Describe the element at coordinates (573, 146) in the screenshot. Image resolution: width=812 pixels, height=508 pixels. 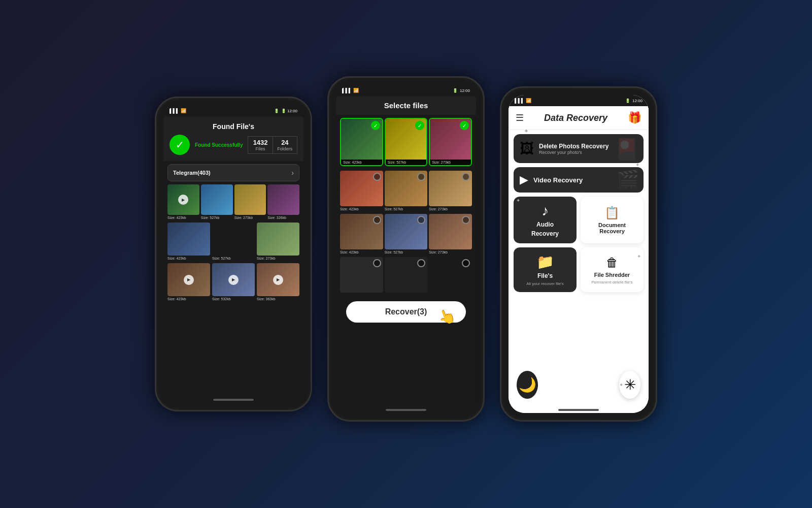
I see `photos-title: Delete Photos Recovery` at that location.